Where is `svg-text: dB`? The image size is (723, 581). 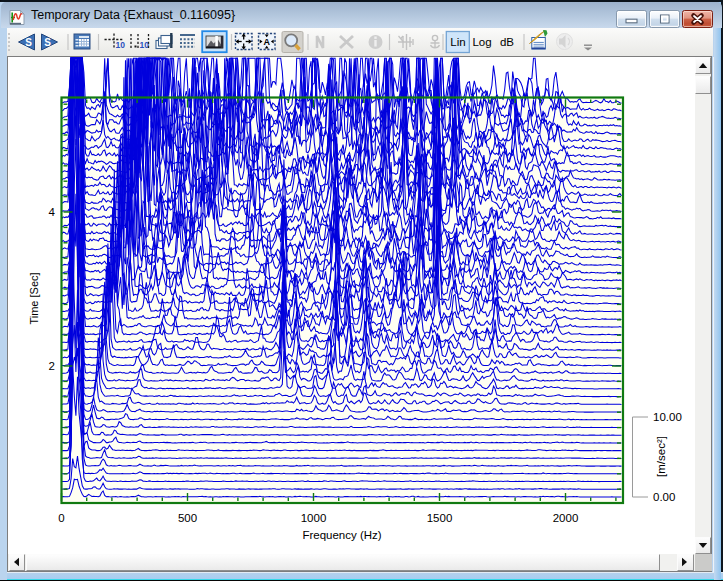
svg-text: dB is located at coordinates (507, 42).